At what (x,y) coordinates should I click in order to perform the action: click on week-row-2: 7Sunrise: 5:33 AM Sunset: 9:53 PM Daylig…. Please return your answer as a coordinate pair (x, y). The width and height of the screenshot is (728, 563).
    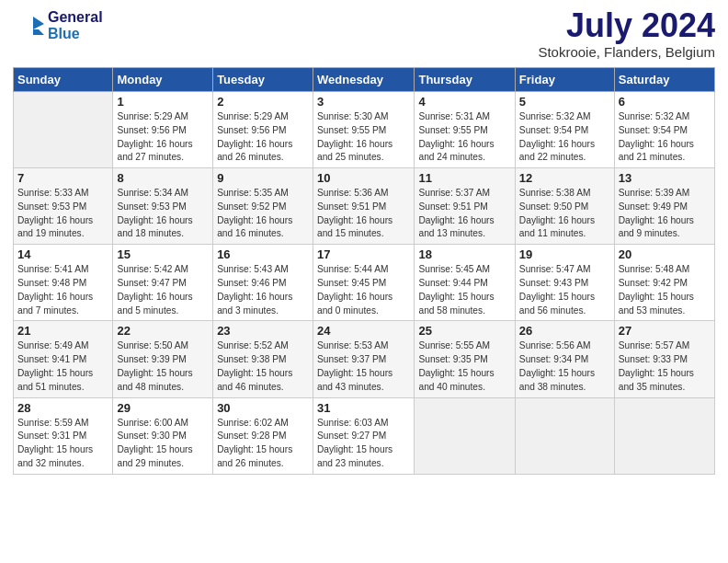
    Looking at the image, I should click on (364, 206).